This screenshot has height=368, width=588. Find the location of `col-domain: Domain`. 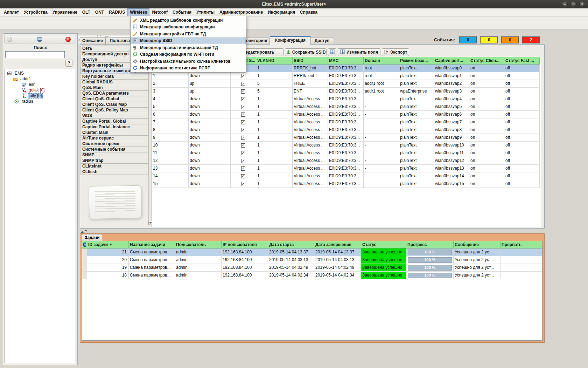

col-domain: Domain is located at coordinates (382, 61).